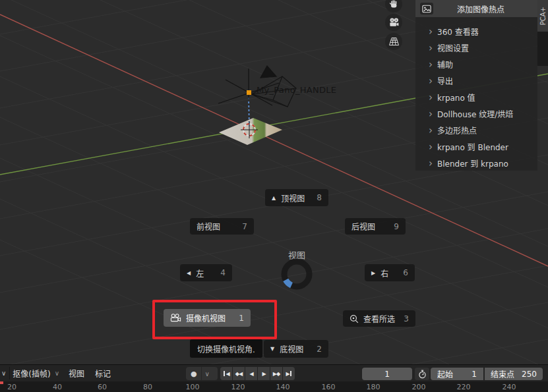 The image size is (548, 392). Describe the element at coordinates (328, 387) in the screenshot. I see `ruler-tick: 160` at that location.